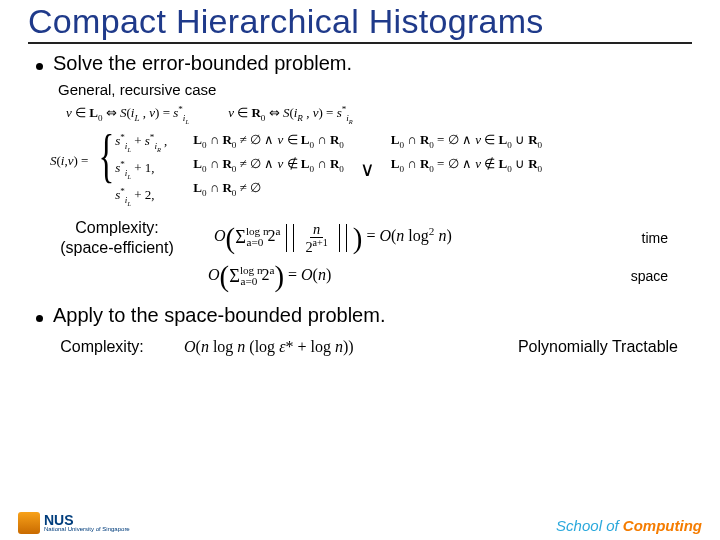  Describe the element at coordinates (107, 156) in the screenshot. I see `left-brace-icon: {` at that location.